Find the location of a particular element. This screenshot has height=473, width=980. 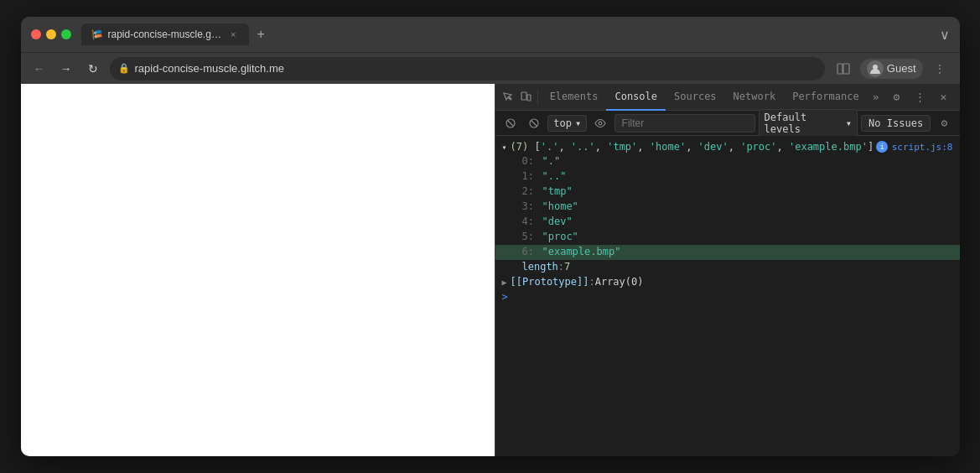

new-tab-button: + is located at coordinates (262, 34).